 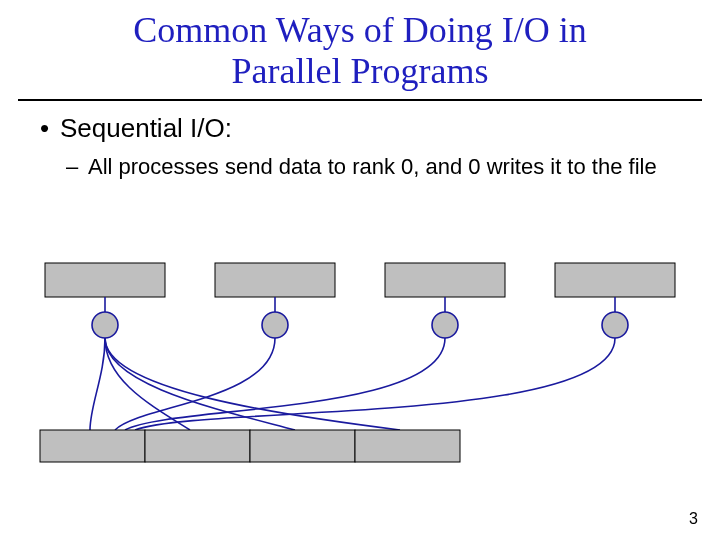 What do you see at coordinates (360, 280) in the screenshot?
I see `process-boxes` at bounding box center [360, 280].